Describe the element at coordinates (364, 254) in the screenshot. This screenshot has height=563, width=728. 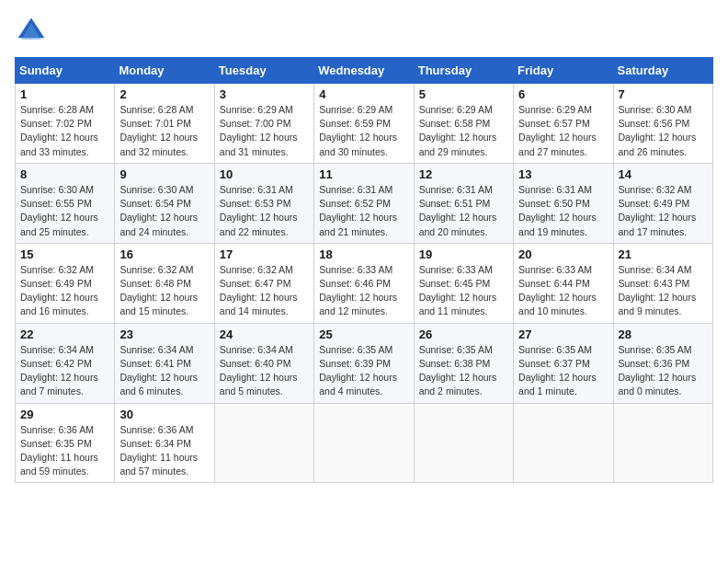
I see `day-number: 18` at that location.